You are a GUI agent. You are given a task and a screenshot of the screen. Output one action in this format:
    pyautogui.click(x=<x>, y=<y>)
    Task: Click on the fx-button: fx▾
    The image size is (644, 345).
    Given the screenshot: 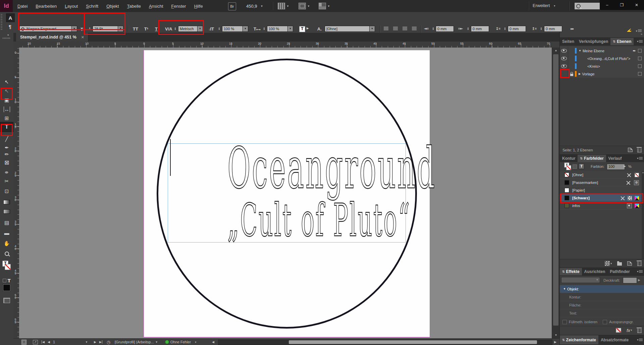 What is the action you would take?
    pyautogui.click(x=629, y=330)
    